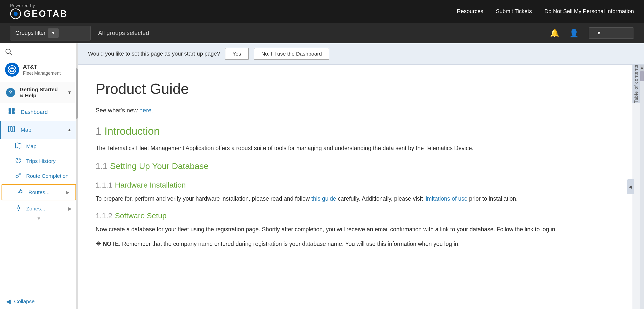  Describe the element at coordinates (46, 112) in the screenshot. I see `dashboard-label: Dashboard` at that location.